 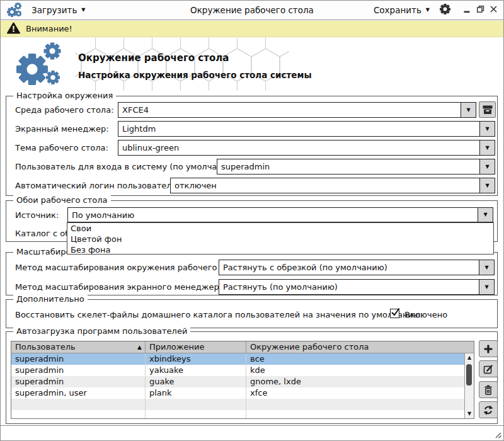 What do you see at coordinates (62, 129) in the screenshot?
I see `display-manager-label: Экранный менеджер:` at bounding box center [62, 129].